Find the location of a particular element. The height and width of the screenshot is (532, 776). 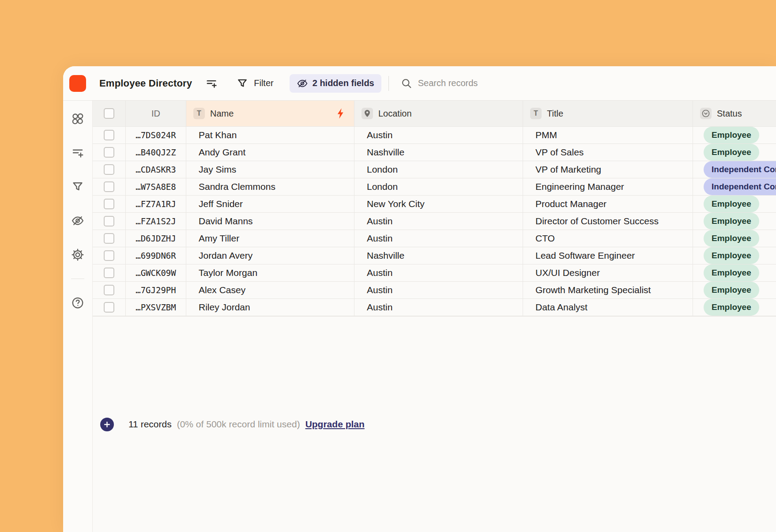

record-title: Engineering Manager is located at coordinates (608, 187).